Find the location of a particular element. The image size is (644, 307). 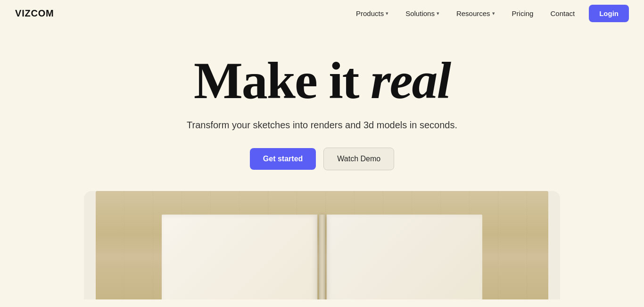

notebook-image is located at coordinates (322, 257).